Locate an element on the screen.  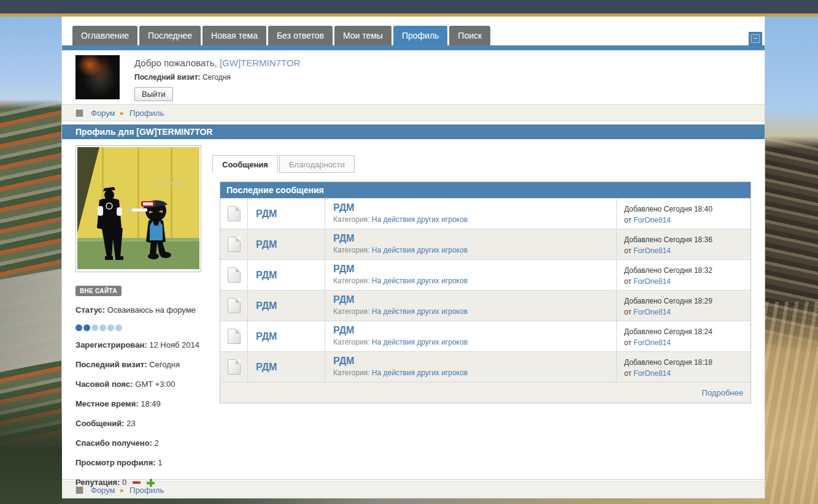
nav-tab-my-topics: Мои темы is located at coordinates (363, 36).